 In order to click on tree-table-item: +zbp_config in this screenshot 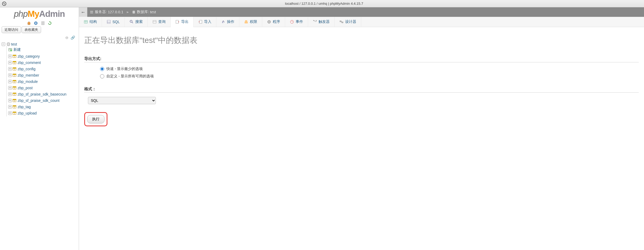, I will do `click(43, 69)`.